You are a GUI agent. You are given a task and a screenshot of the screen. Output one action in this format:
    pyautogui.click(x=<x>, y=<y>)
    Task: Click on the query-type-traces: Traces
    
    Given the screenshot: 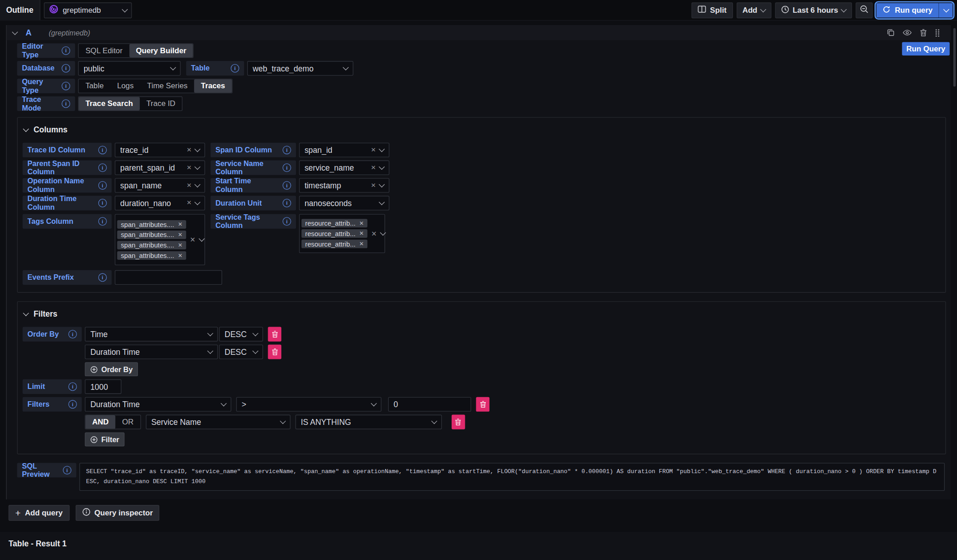 What is the action you would take?
    pyautogui.click(x=213, y=86)
    